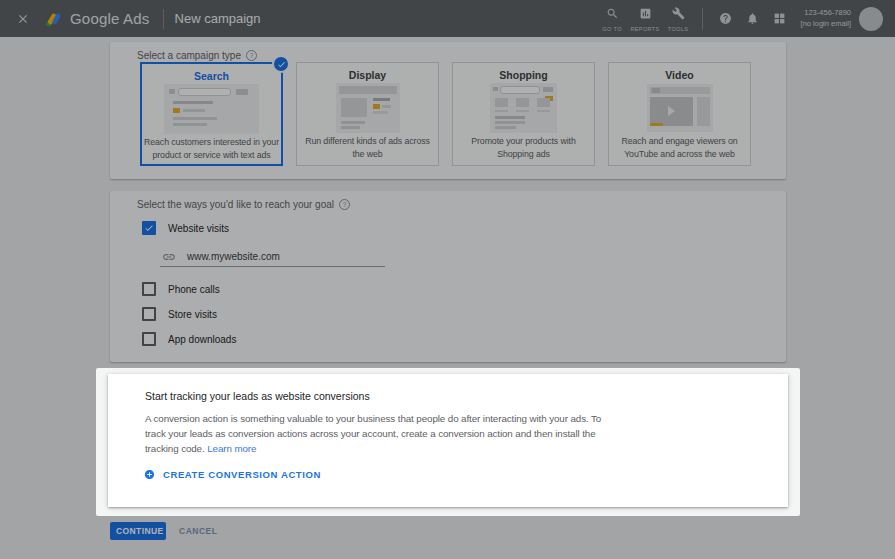  Describe the element at coordinates (871, 19) in the screenshot. I see `avatar` at that location.